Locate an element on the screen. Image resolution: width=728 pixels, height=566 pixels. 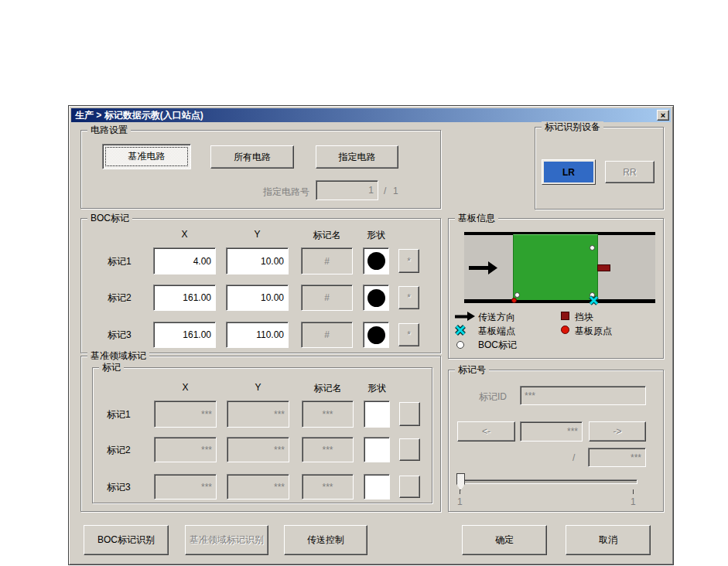
boc-mark3-star-button: * is located at coordinates (408, 335).